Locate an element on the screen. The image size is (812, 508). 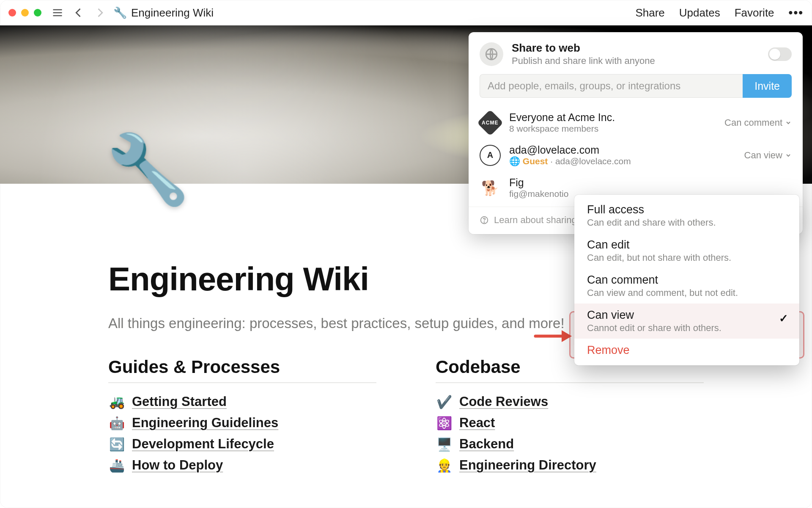
back-button is located at coordinates (79, 13).